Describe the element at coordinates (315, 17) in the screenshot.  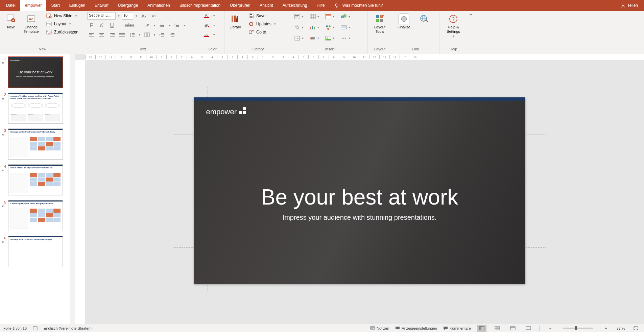
I see `insert-table-button: ▾` at that location.